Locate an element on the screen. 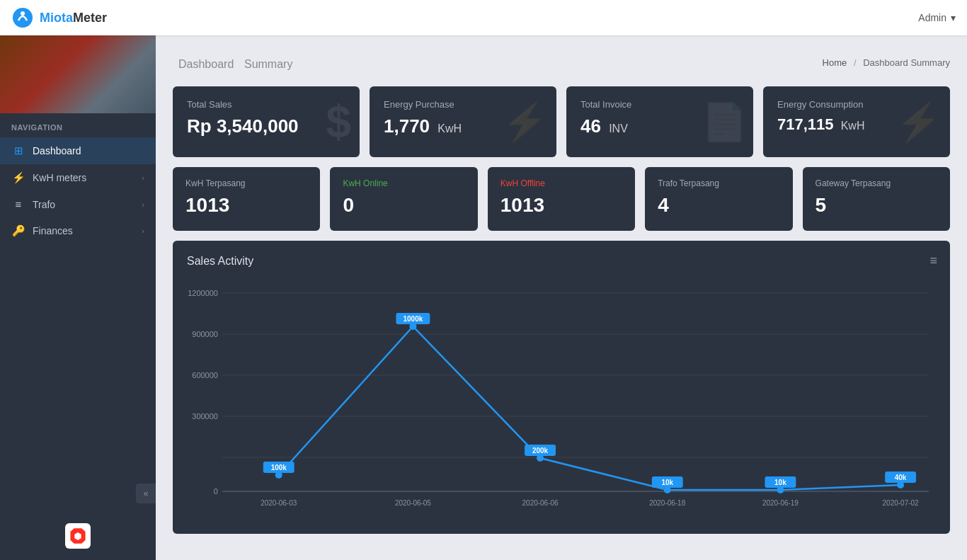 This screenshot has height=560, width=967. energy-consumption-card: Energy Consumption 717,115 KwH ⚡ is located at coordinates (857, 122).